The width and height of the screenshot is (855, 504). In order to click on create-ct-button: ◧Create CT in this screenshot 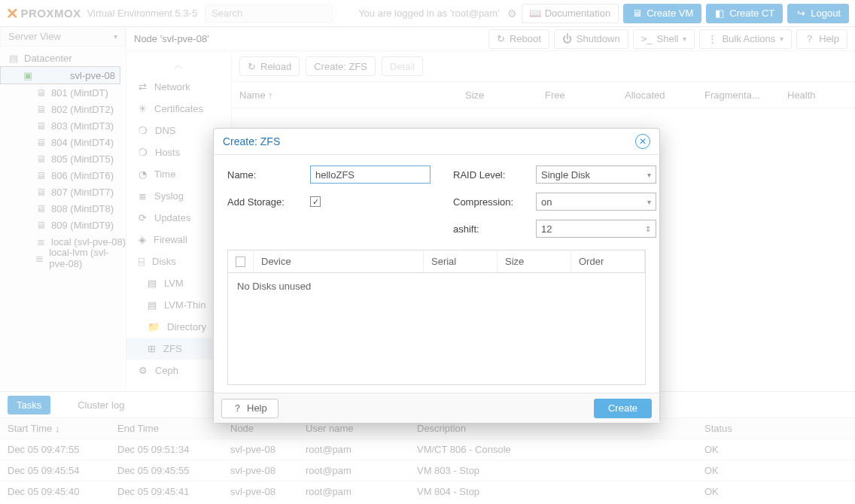, I will do `click(744, 14)`.